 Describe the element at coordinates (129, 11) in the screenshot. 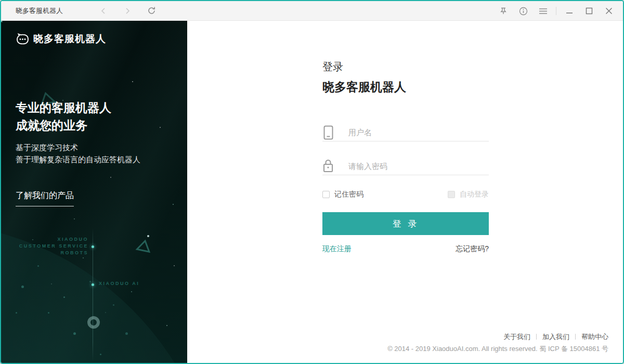

I see `nav-controls` at that location.